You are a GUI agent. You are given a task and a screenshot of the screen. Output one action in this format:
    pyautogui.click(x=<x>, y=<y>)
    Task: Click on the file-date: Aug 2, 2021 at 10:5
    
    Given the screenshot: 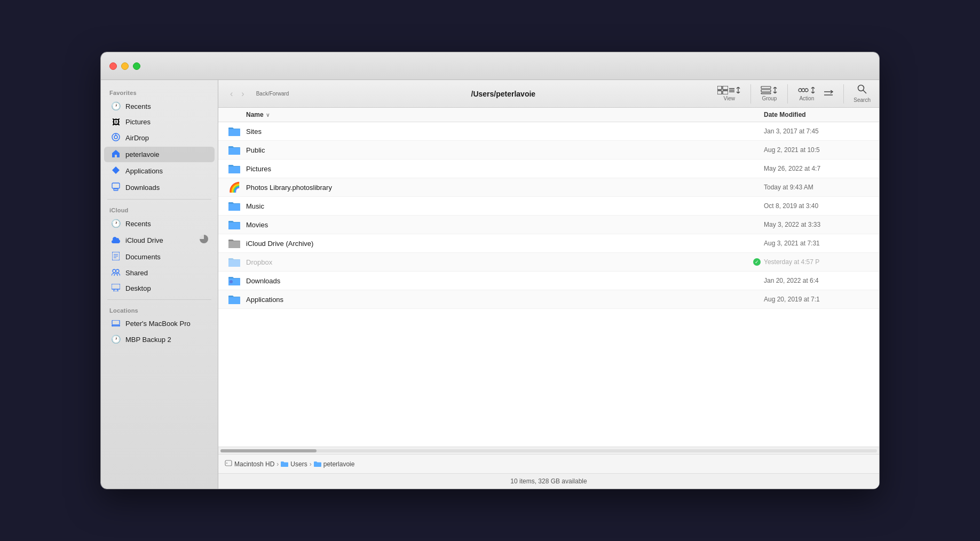 What is the action you would take?
    pyautogui.click(x=817, y=150)
    